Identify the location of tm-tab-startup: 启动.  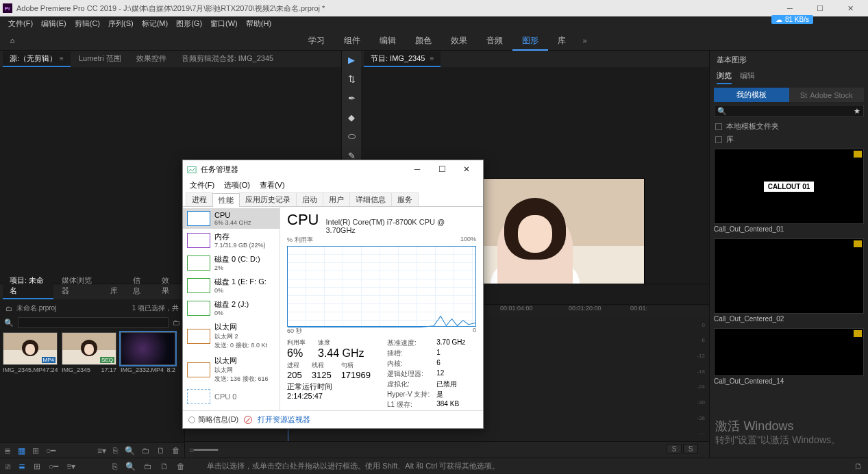
(310, 199).